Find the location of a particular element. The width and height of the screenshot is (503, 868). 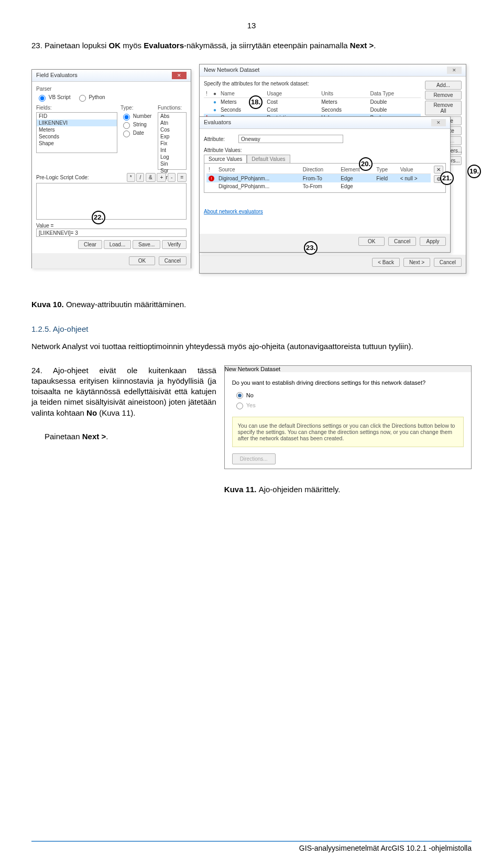

add-button: Add... is located at coordinates (443, 85).